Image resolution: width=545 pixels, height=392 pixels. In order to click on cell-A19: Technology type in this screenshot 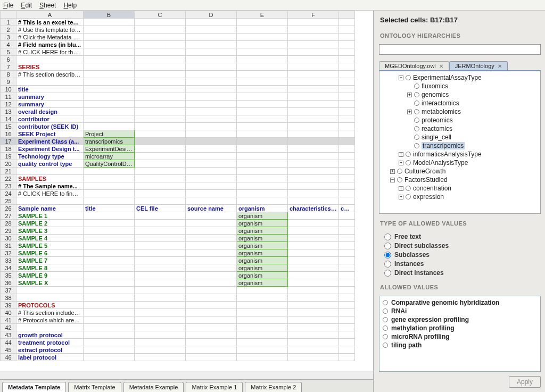, I will do `click(50, 156)`.